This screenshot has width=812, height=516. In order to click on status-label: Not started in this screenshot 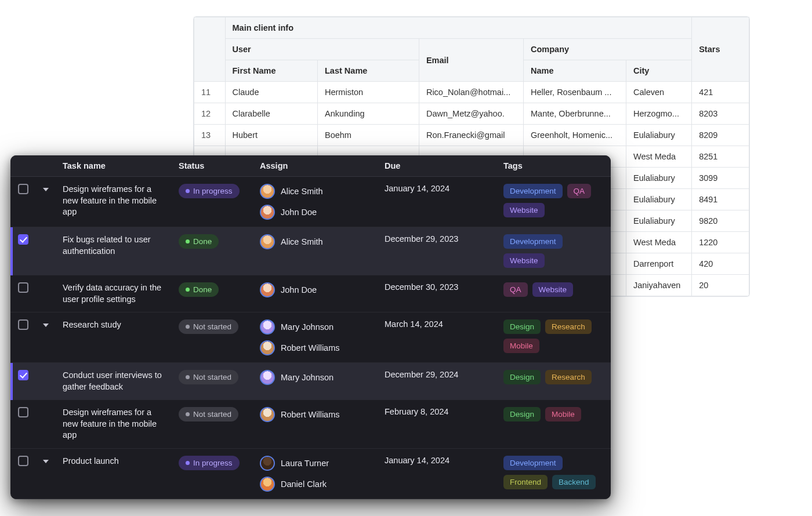, I will do `click(212, 327)`.